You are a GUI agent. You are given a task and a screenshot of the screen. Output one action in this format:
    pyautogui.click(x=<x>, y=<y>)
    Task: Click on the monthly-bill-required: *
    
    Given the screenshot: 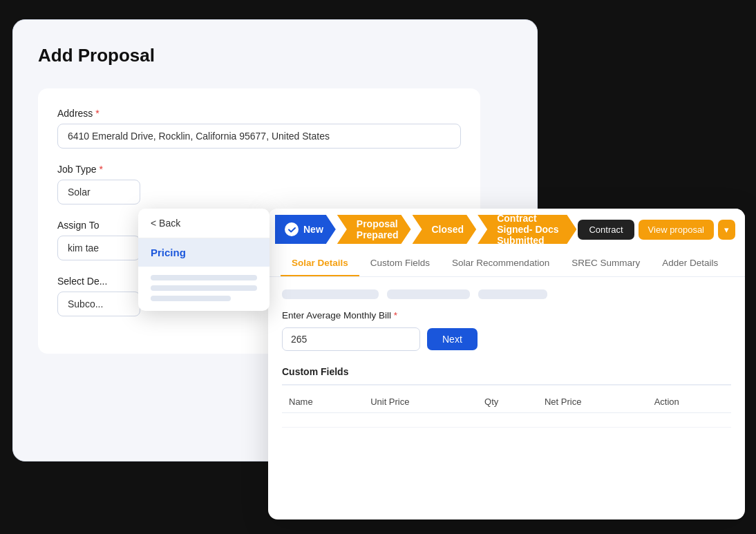 What is the action you would take?
    pyautogui.click(x=395, y=315)
    